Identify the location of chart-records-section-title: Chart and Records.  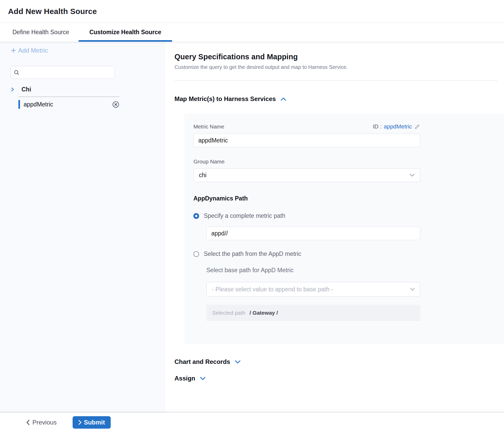
(202, 362).